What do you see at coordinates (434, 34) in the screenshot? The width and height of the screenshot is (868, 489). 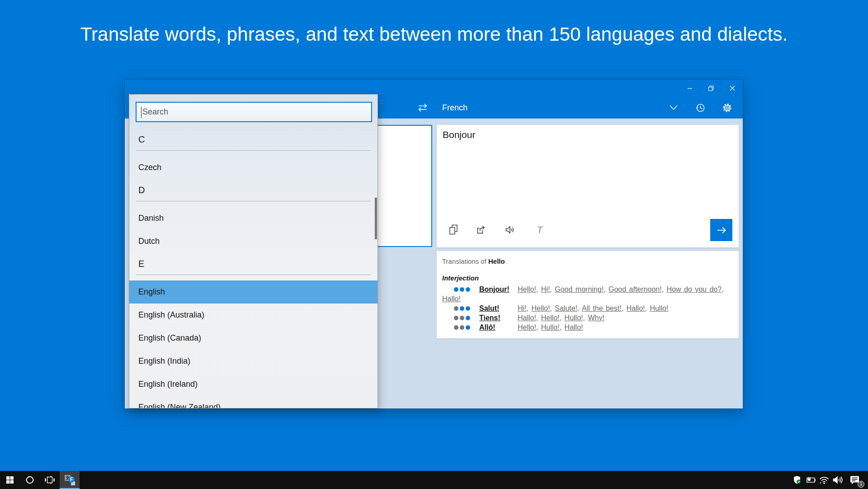 I see `marketing-headline: Translate words, phrases, and text betwe…` at bounding box center [434, 34].